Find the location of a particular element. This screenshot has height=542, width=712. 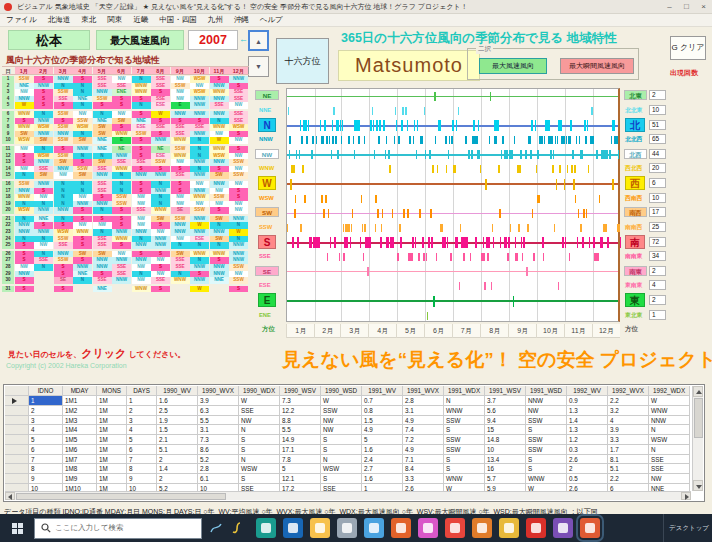

grid-cell: 5 is located at coordinates (382, 440).